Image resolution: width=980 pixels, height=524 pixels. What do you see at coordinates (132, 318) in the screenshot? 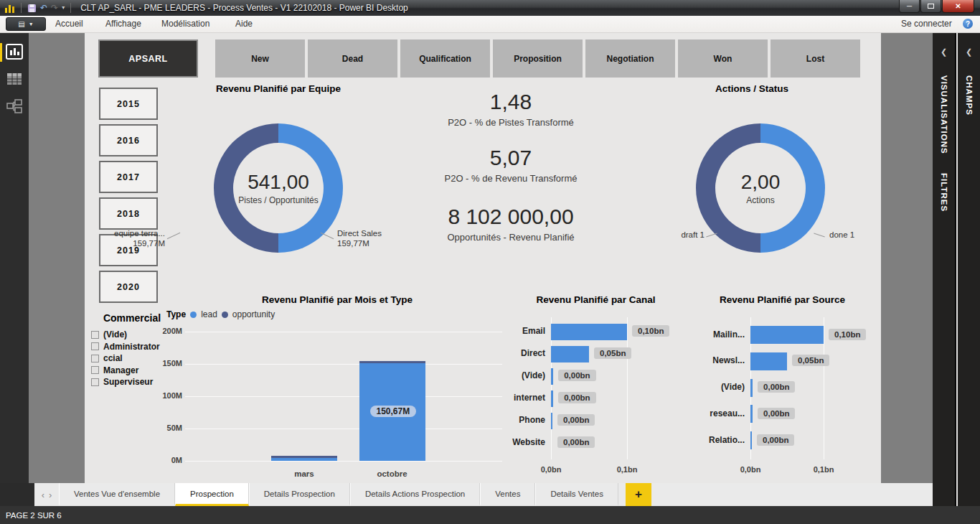
I see `commercial-slicer-title: Commercial` at bounding box center [132, 318].